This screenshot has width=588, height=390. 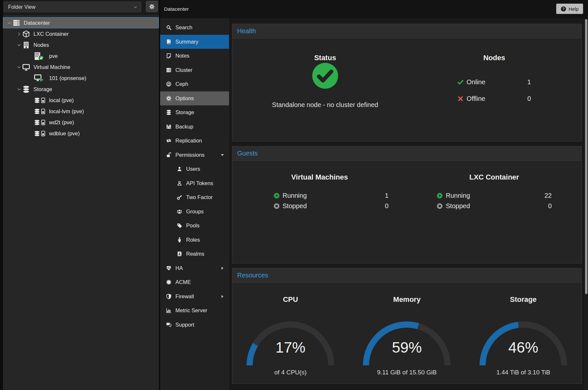 What do you see at coordinates (169, 325) in the screenshot?
I see `comments-icon` at bounding box center [169, 325].